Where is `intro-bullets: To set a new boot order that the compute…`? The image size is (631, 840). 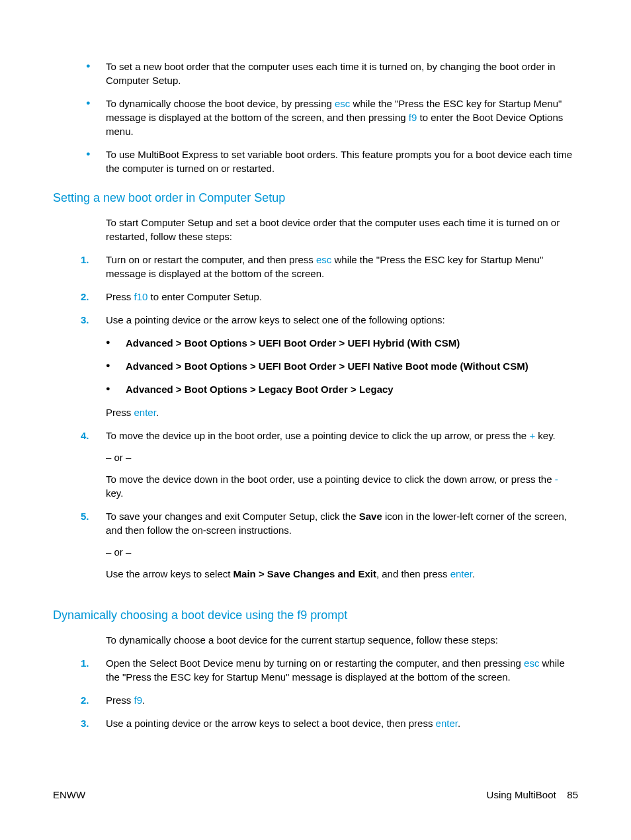 intro-bullets: To set a new boot order that the compute… is located at coordinates (316, 118).